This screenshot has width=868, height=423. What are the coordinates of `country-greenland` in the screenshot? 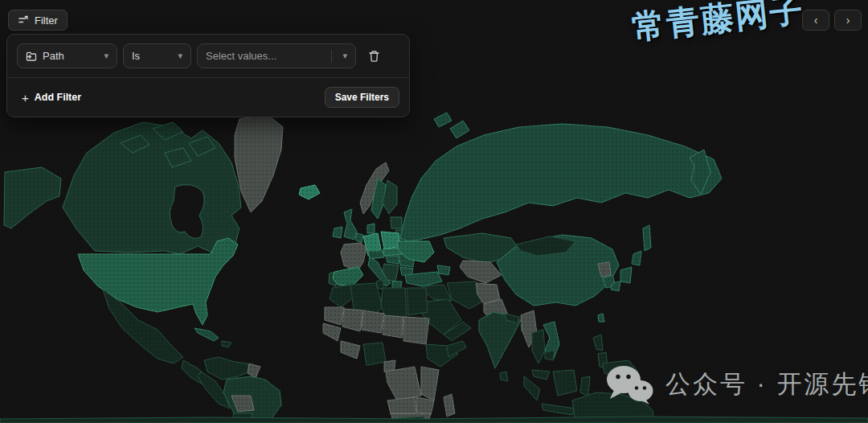 It's located at (259, 163).